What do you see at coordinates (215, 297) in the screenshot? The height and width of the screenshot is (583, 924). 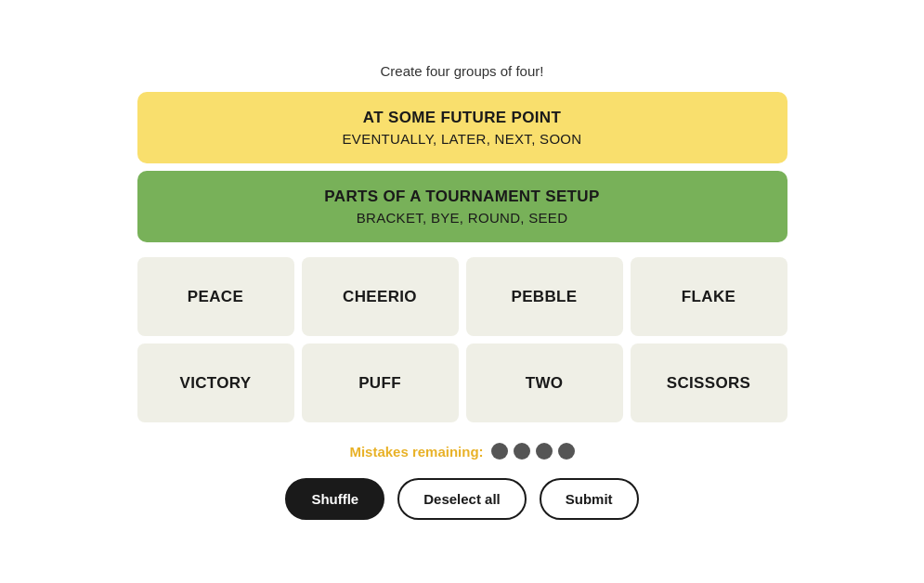 I see `card-label-peace: PEACE` at bounding box center [215, 297].